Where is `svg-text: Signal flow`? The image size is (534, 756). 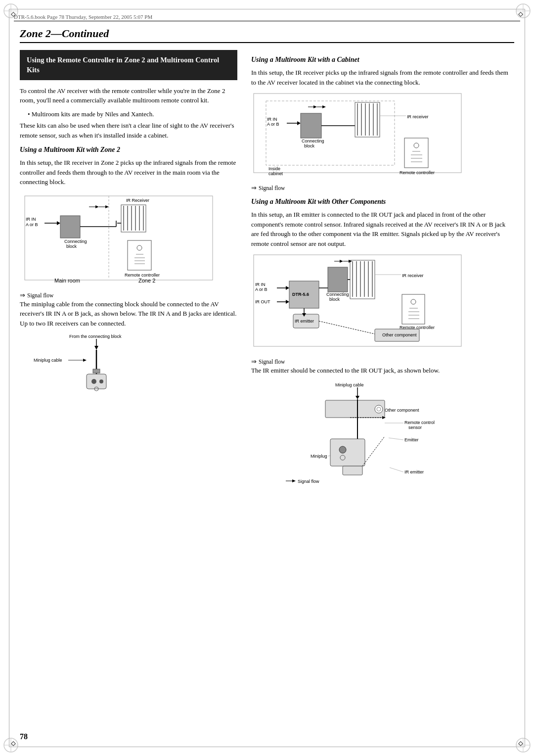 svg-text: Signal flow is located at coordinates (309, 481).